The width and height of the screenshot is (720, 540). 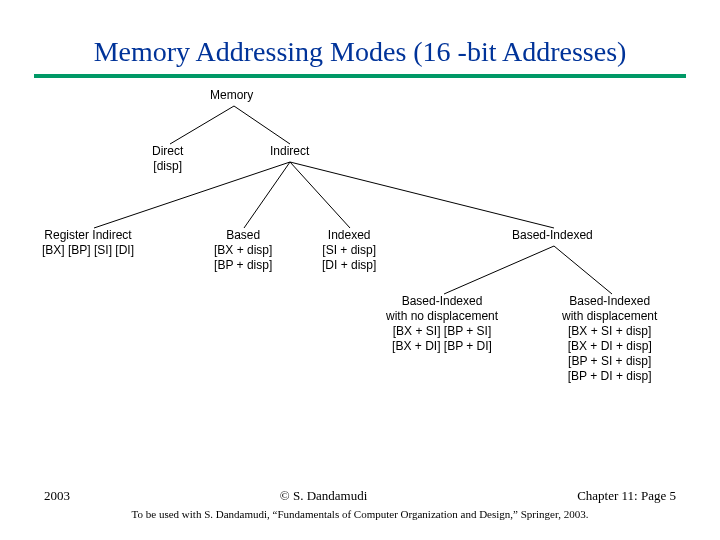 I want to click on node-based-indexed: Based-Indexed, so click(x=552, y=236).